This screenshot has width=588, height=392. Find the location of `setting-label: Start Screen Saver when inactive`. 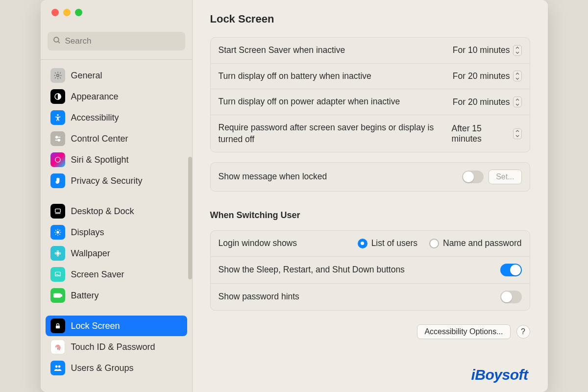

setting-label: Start Screen Saver when inactive is located at coordinates (282, 50).